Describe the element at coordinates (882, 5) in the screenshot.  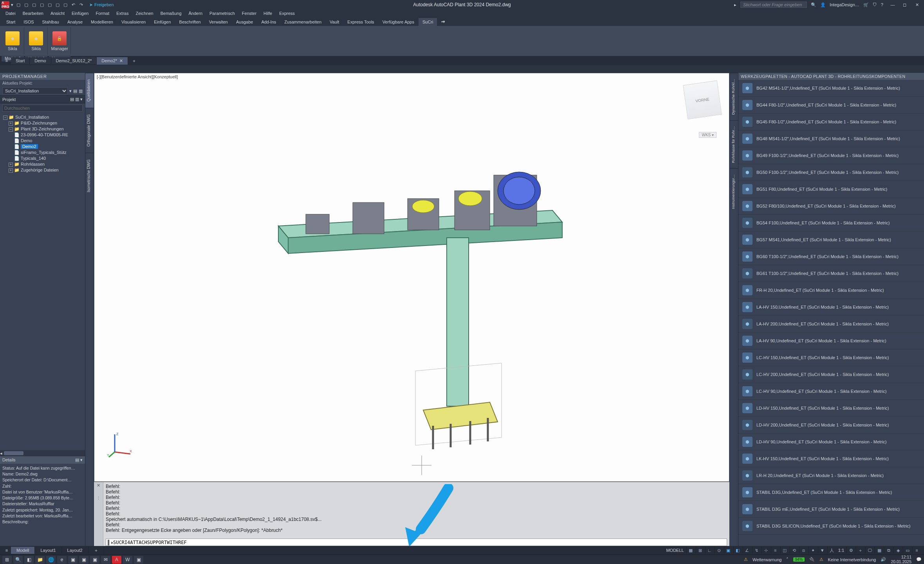
I see `help-icon: ?` at that location.